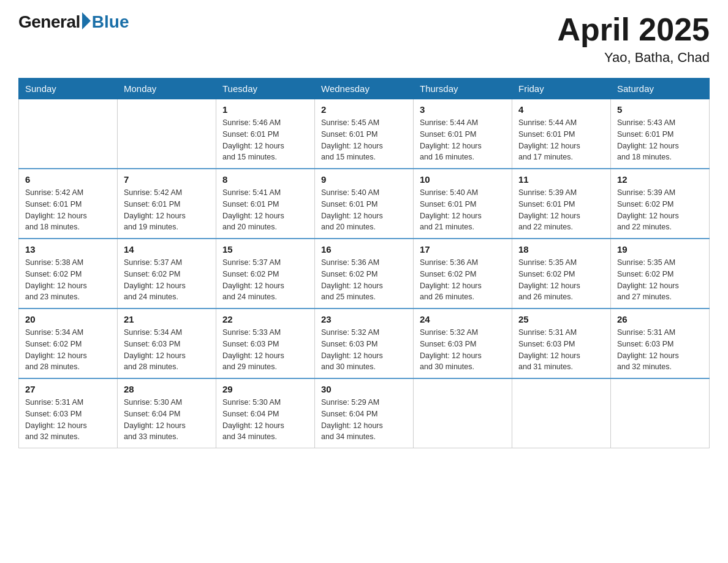 Image resolution: width=728 pixels, height=563 pixels. What do you see at coordinates (463, 343) in the screenshot?
I see `calendar-cell: 24Sunrise: 5:32 AM Sunset: 6:03 PM Dayli…` at bounding box center [463, 343].